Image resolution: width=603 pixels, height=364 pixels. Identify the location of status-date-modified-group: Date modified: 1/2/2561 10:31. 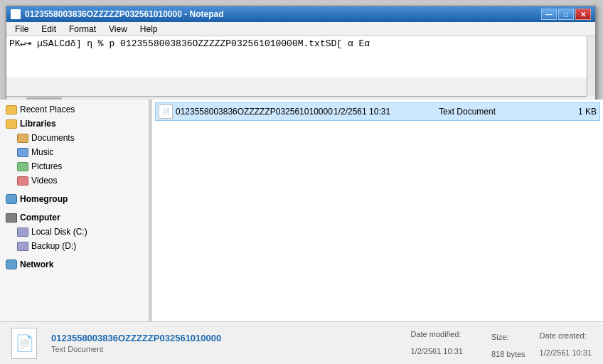
(437, 344).